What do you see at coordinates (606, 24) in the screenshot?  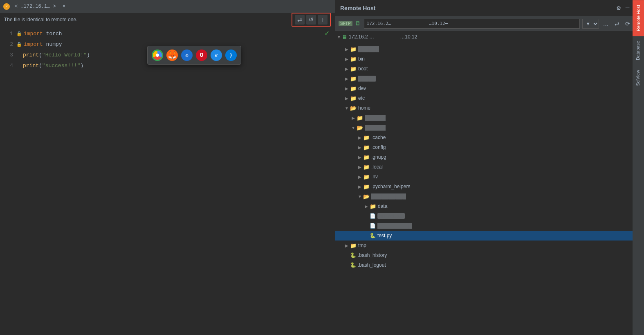 I see `sftp-more-button: …` at bounding box center [606, 24].